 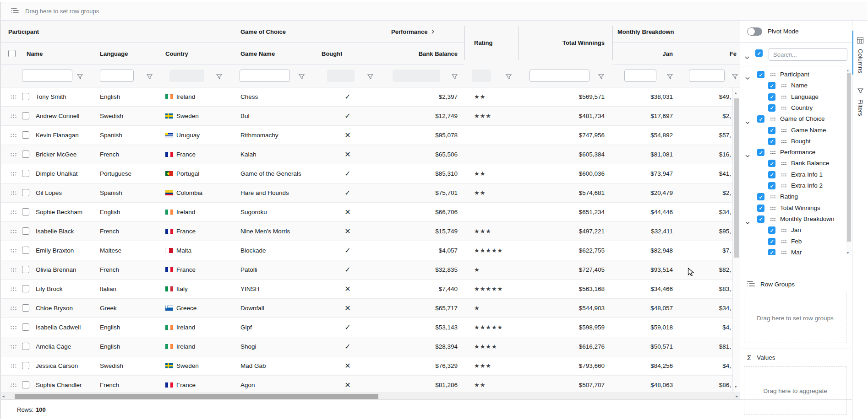 I want to click on table-row: Chloe BrysonGreekGreeceDownfall✕$65,717★…, so click(x=370, y=308).